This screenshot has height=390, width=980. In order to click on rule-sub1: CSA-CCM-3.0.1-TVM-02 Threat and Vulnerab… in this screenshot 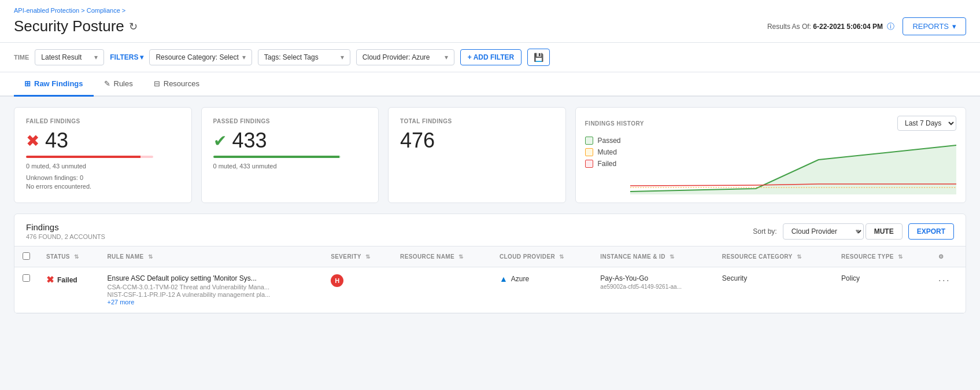, I will do `click(210, 287)`.